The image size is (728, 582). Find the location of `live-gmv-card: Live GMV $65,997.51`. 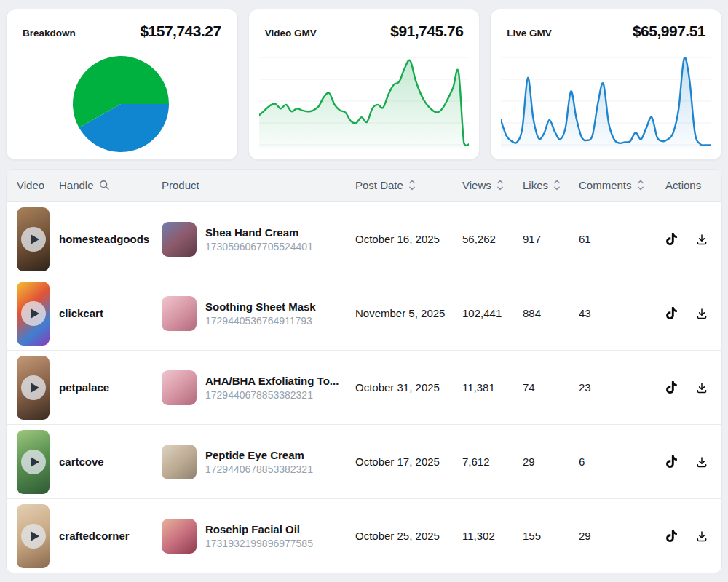

live-gmv-card: Live GMV $65,997.51 is located at coordinates (606, 84).